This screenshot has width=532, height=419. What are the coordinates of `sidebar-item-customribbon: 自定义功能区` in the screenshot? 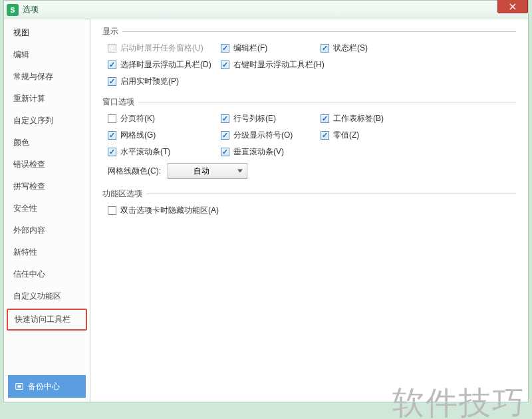 It's located at (47, 297).